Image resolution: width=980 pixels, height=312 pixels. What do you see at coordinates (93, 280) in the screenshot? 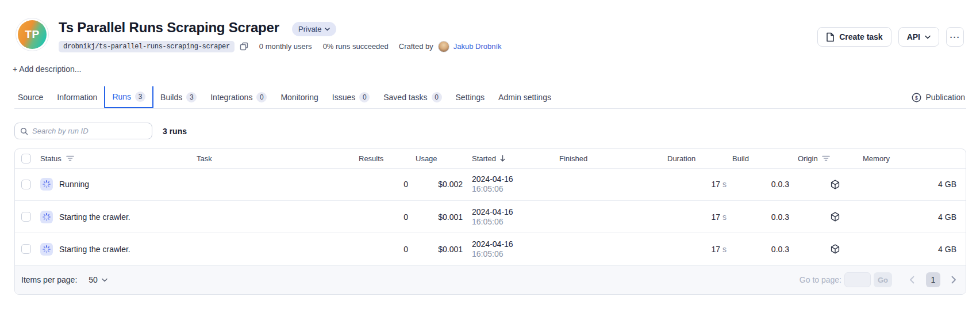
I see `items-per-page-value: 50` at bounding box center [93, 280].